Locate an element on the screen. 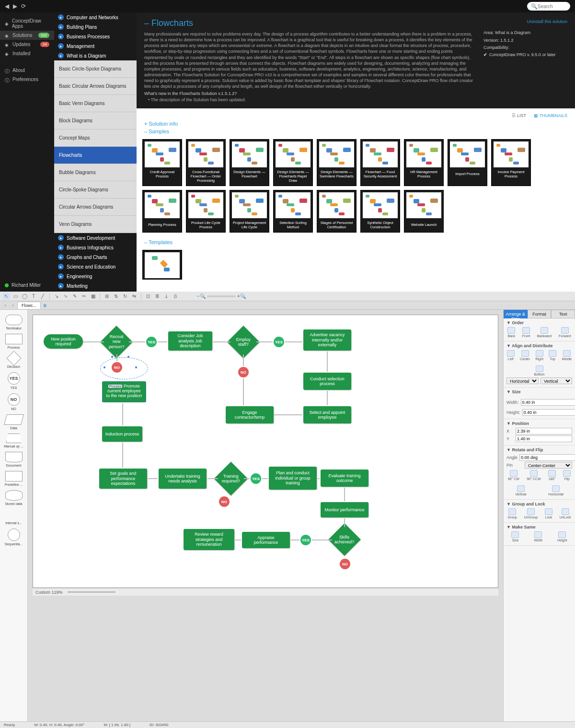 The height and width of the screenshot is (728, 575). sample-thumb: Planning Process is located at coordinates (162, 211).